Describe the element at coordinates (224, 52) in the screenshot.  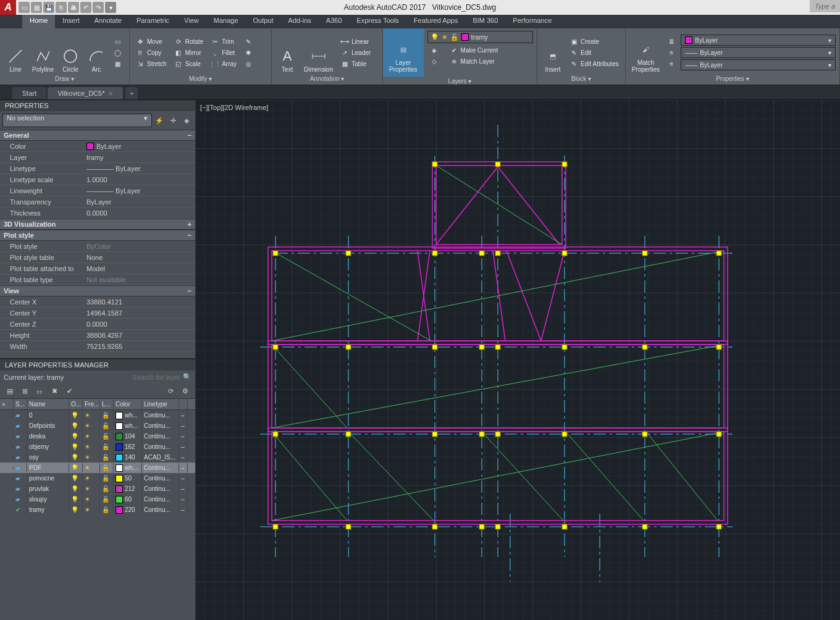
I see `fillet-button: ◟Fillet` at that location.